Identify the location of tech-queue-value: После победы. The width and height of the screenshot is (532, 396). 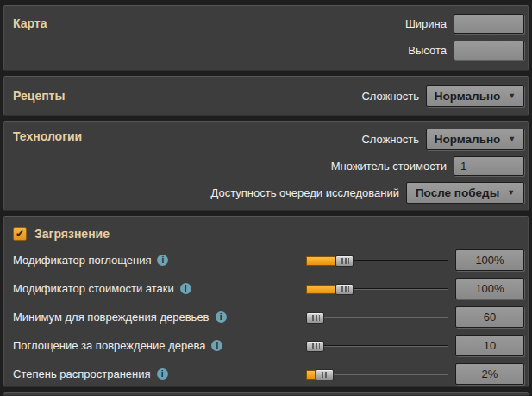
(457, 193).